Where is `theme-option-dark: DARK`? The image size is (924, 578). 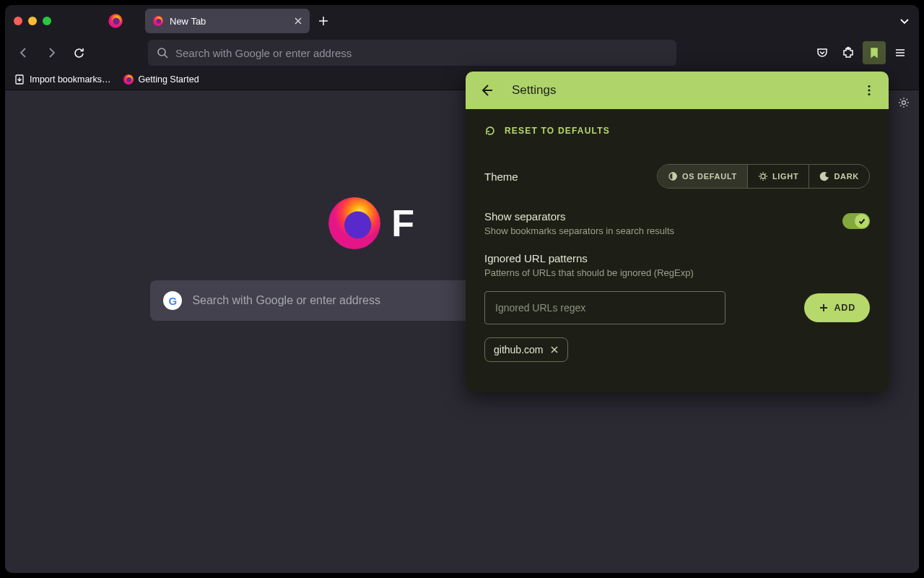 theme-option-dark: DARK is located at coordinates (839, 176).